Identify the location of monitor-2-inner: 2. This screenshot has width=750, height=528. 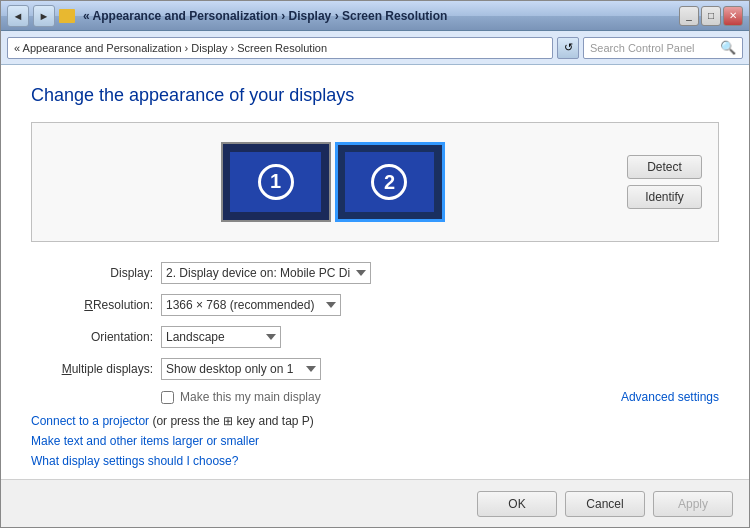
(389, 182).